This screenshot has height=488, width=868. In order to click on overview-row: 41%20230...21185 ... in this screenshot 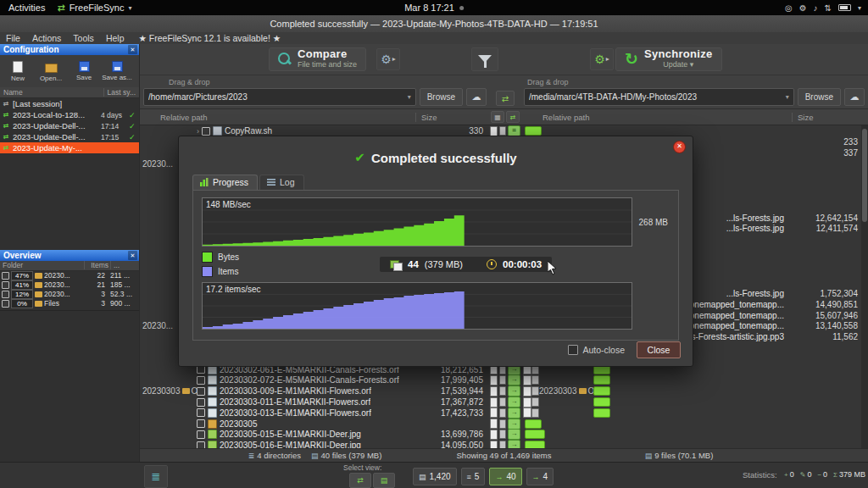, I will do `click(70, 285)`.